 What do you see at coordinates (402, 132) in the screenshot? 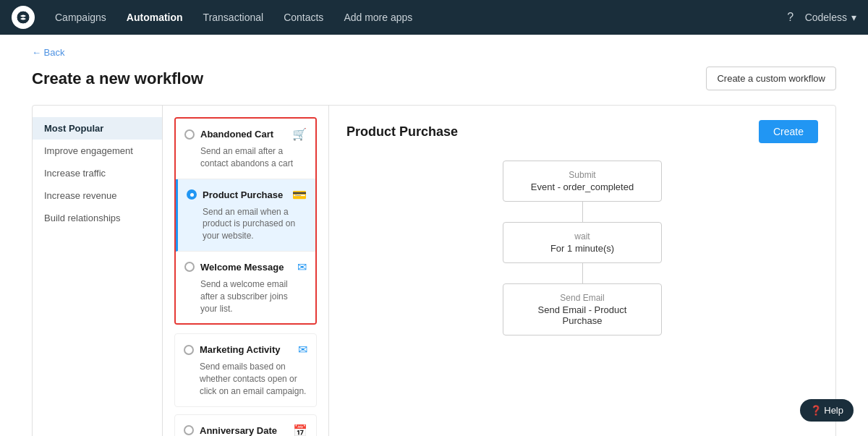
I see `preview-title: Product Purchase` at bounding box center [402, 132].